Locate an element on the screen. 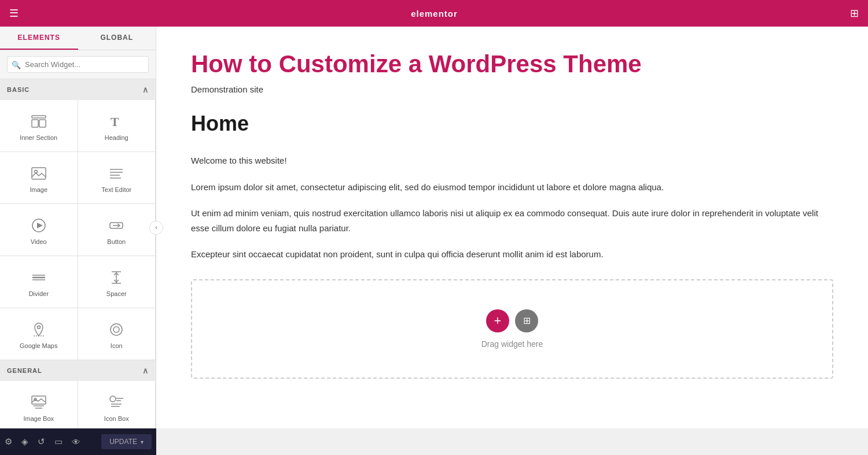 The width and height of the screenshot is (868, 455). widget-heading-label: Heading is located at coordinates (117, 138).